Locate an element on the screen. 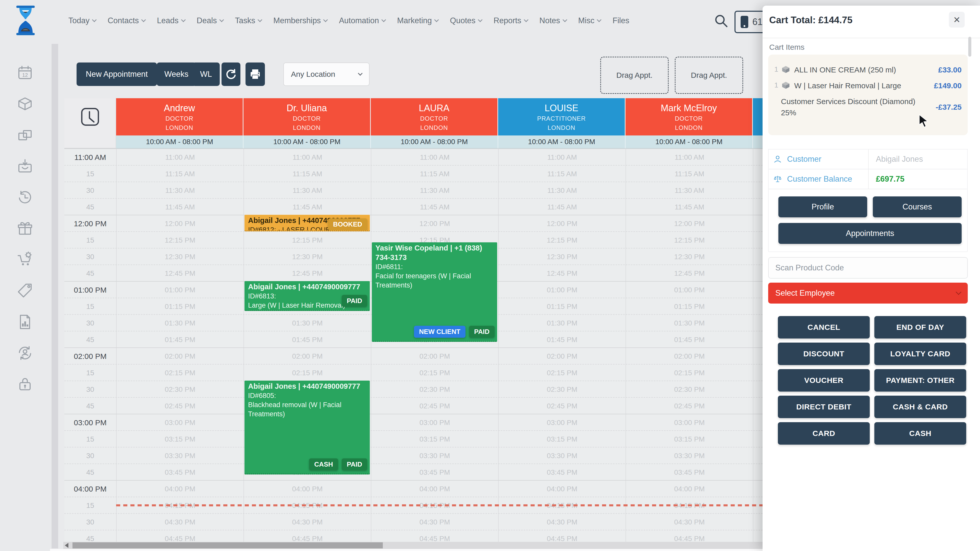  nav-item-automation: Automation is located at coordinates (362, 21).